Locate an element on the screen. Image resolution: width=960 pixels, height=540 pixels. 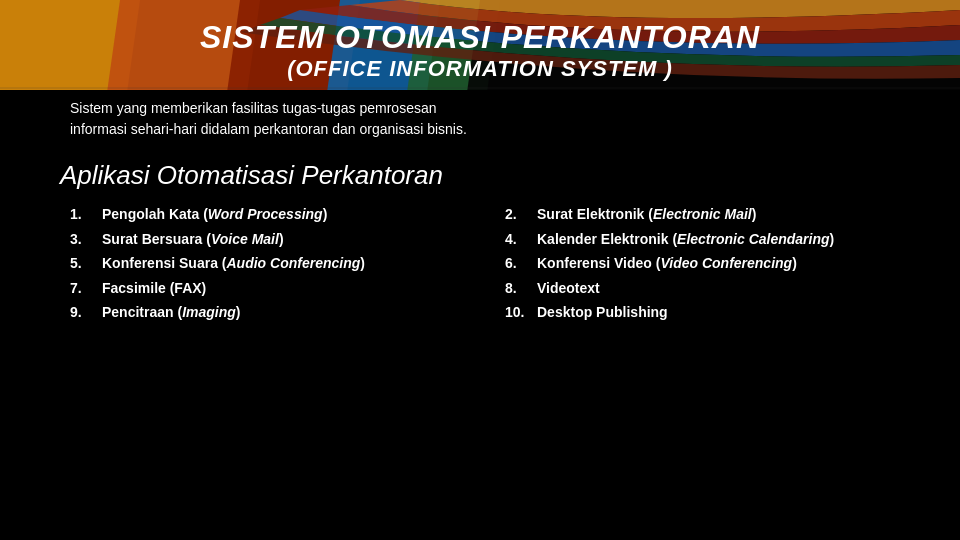
list-number: 8. is located at coordinates (517, 288).